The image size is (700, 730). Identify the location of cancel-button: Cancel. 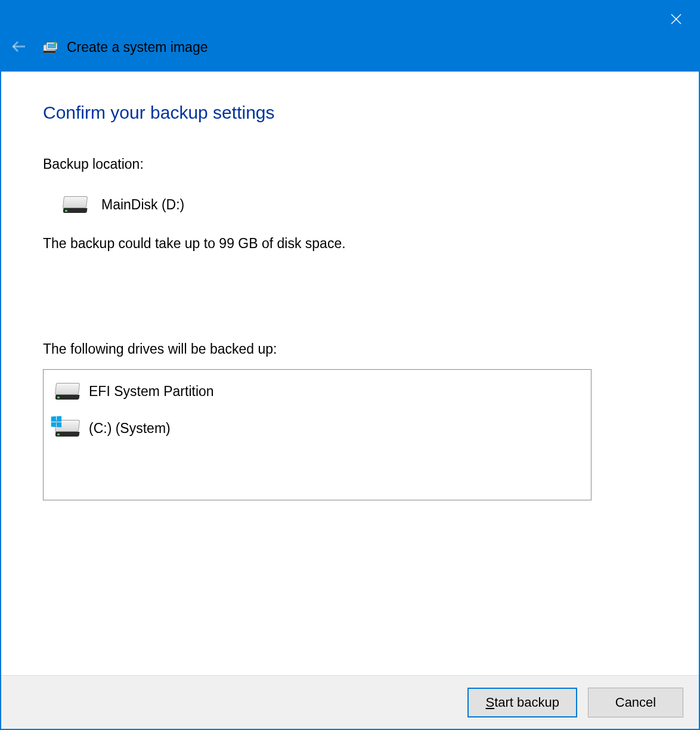
(636, 703).